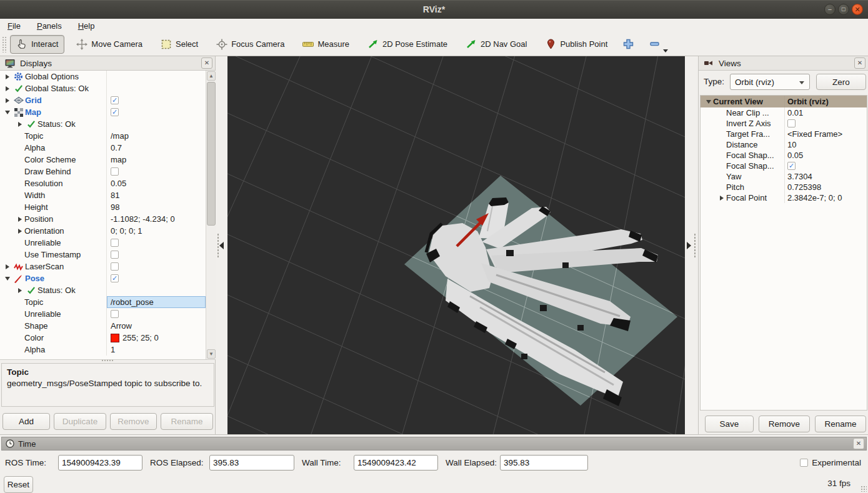 This screenshot has height=493, width=868. Describe the element at coordinates (156, 160) in the screenshot. I see `row-value: map` at that location.